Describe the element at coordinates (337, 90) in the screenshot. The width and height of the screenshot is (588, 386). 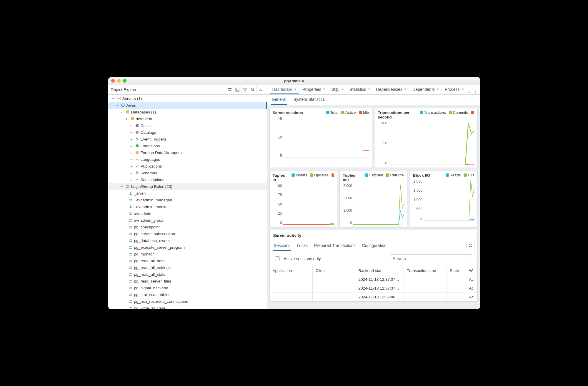
I see `tab-sql: SQL×` at that location.